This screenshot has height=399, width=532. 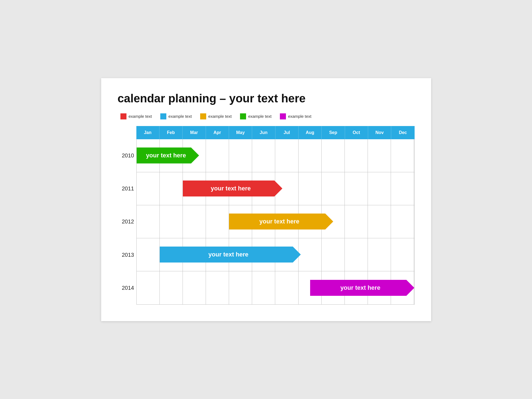 What do you see at coordinates (264, 133) in the screenshot?
I see `month-cell-jun: Jun` at bounding box center [264, 133].